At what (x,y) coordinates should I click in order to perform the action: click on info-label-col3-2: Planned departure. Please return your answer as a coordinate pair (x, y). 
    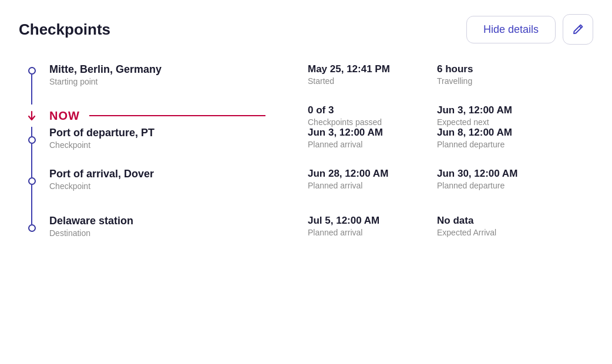
    Looking at the image, I should click on (515, 186).